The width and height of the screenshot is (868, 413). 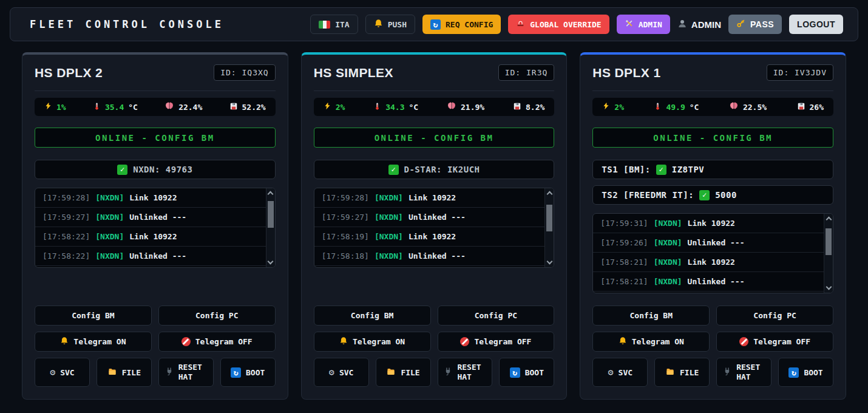 I want to click on temperature-stat: 35.4°C, so click(x=115, y=107).